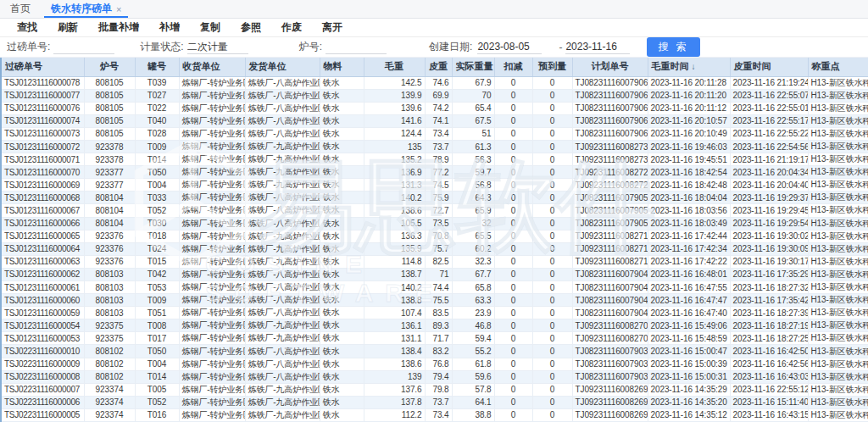 Image resolution: width=868 pixels, height=422 pixels. Describe the element at coordinates (434, 47) in the screenshot. I see `filter-bar: 过磅单号: 计量状态: 炉号: 创建日期: - 搜 索` at that location.